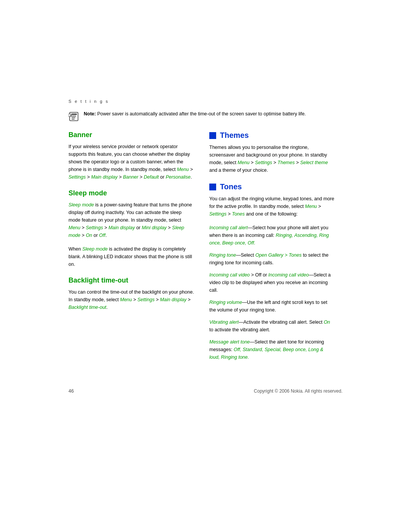 The width and height of the screenshot is (411, 532). What do you see at coordinates (206, 116) in the screenshot?
I see `note-box: N Note: Power saver is automatically act…` at bounding box center [206, 116].